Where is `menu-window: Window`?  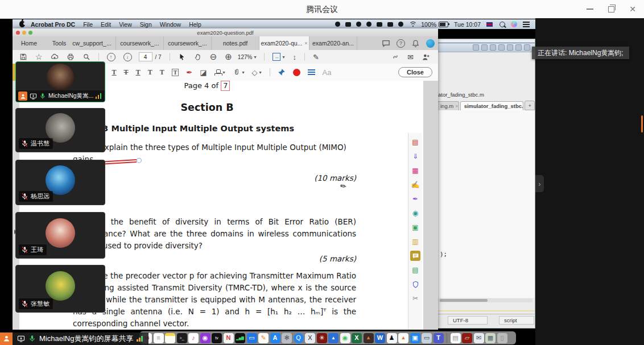
menu-window: Window is located at coordinates (171, 24).